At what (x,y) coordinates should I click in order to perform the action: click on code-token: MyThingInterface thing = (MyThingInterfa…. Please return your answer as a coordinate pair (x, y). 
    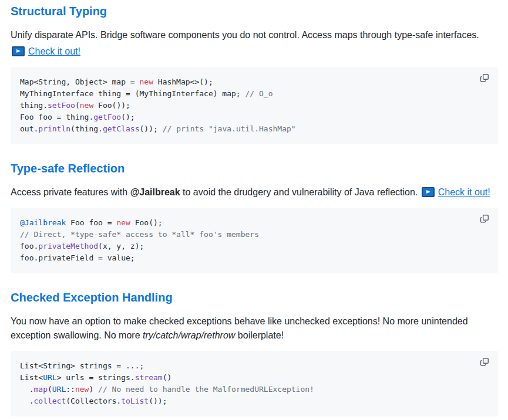
    Looking at the image, I should click on (133, 94).